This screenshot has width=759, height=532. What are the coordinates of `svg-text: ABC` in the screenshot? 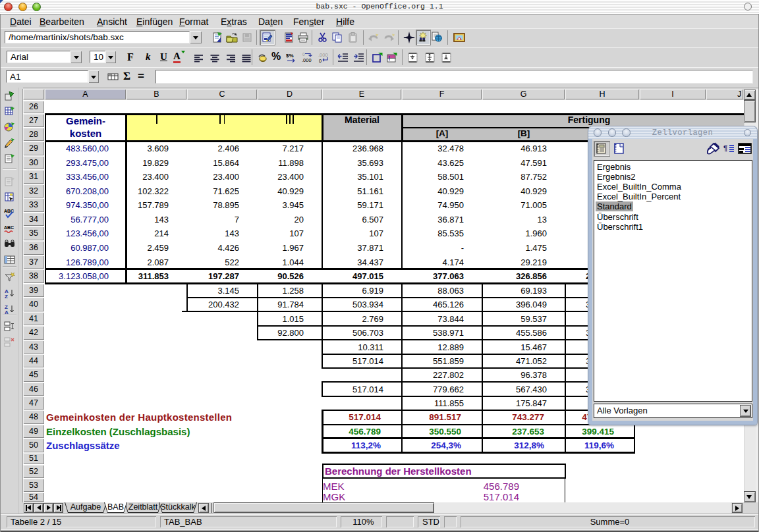 It's located at (9, 228).